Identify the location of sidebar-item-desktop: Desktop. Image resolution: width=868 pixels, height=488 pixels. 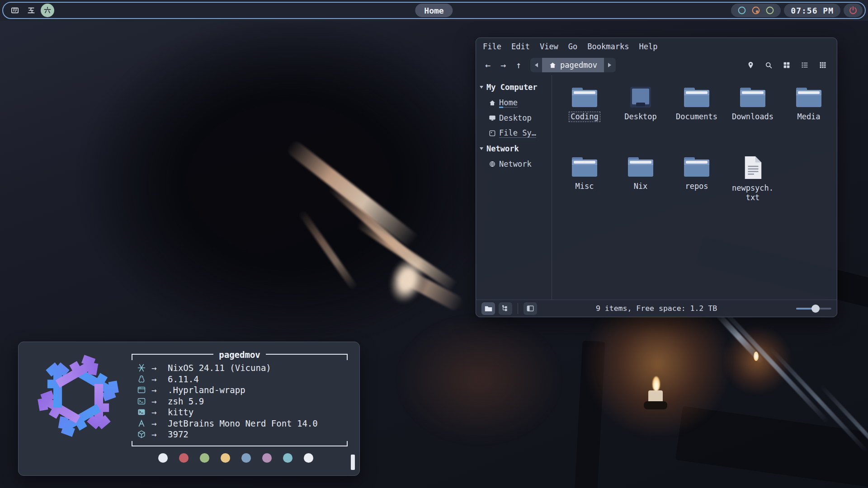
(514, 118).